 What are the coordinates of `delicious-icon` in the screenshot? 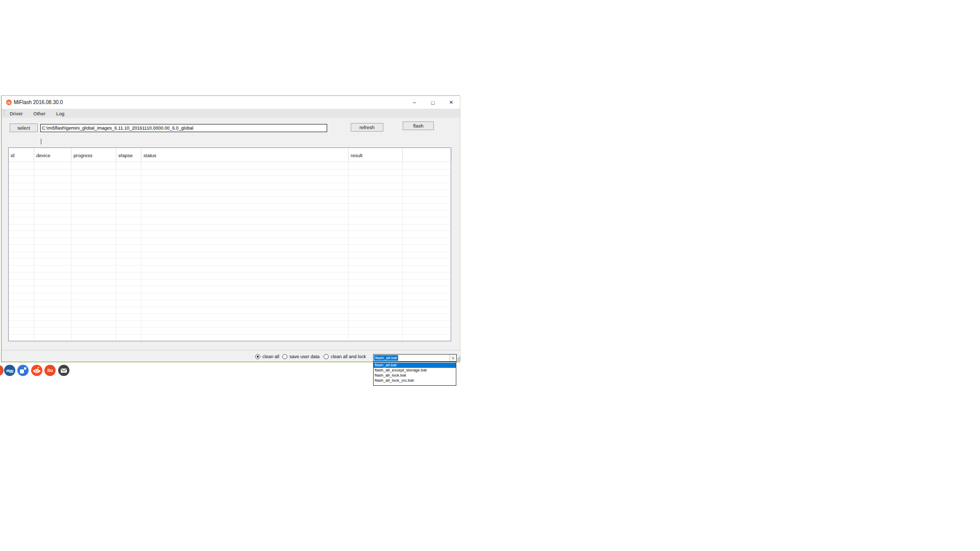 It's located at (23, 370).